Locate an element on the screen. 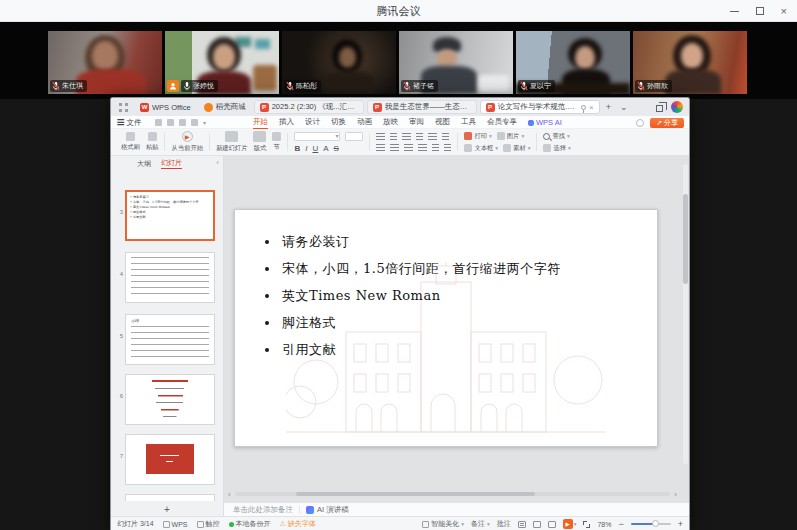  participant-tile: 孙雨欣 is located at coordinates (690, 62).